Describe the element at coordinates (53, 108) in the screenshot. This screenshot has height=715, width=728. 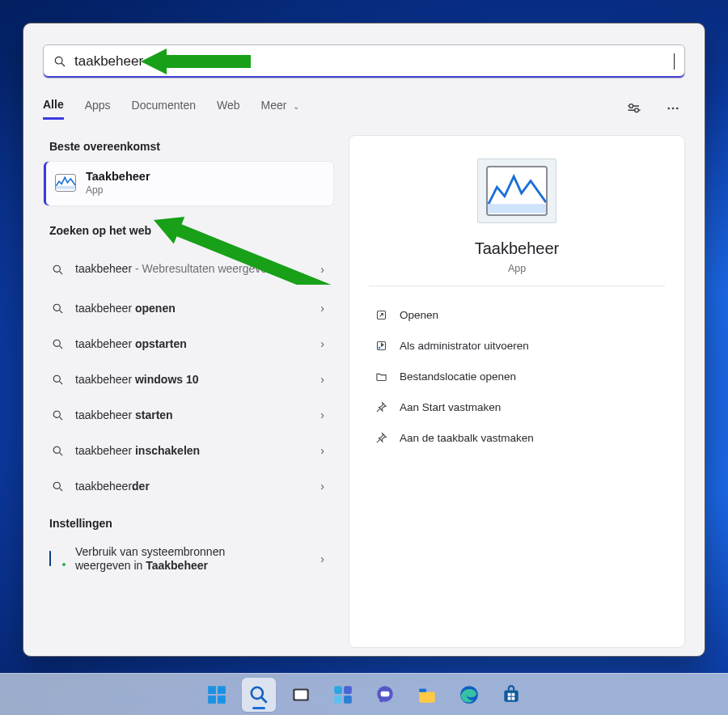
I see `tab-all: Alle` at that location.